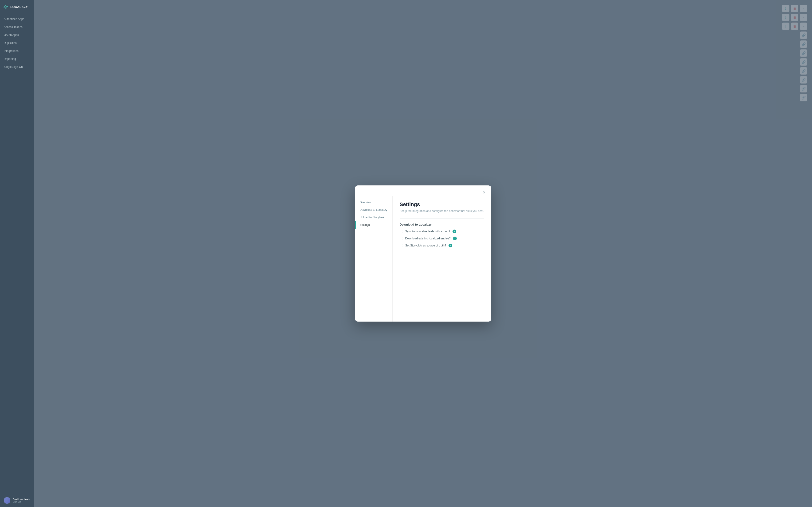 The image size is (812, 507). What do you see at coordinates (17, 500) in the screenshot?
I see `sidebar-footer: David Václavek Sign Out` at bounding box center [17, 500].